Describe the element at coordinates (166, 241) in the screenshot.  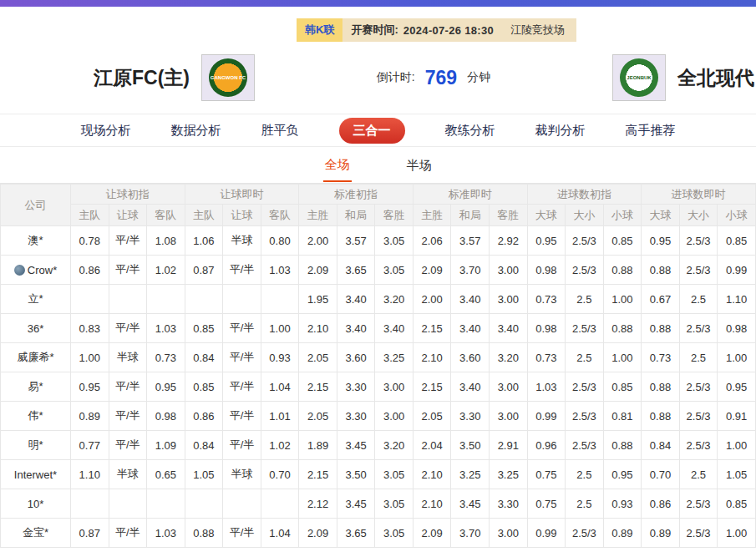
I see `odds-cell: 1.08` at that location.